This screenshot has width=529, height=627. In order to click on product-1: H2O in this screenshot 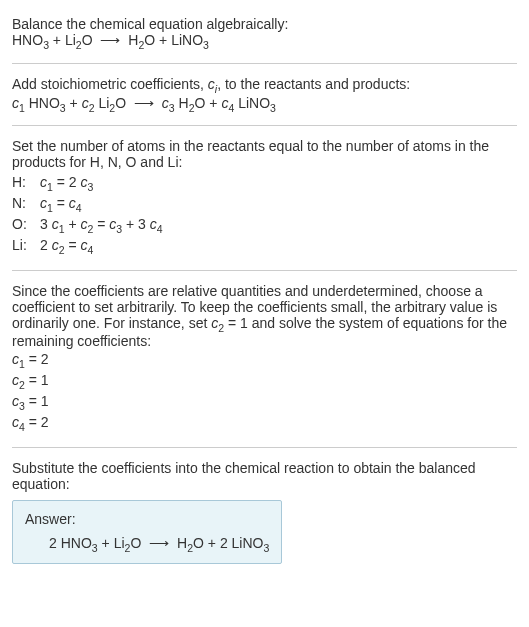, I will do `click(142, 40)`.